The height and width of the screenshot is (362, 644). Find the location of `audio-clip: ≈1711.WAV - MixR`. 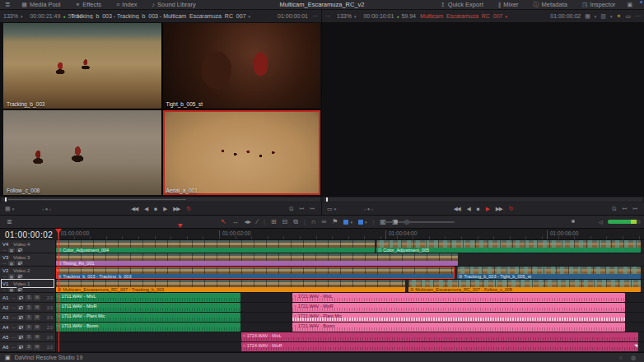

audio-clip: ≈1711.WAV - MixR is located at coordinates (148, 308).